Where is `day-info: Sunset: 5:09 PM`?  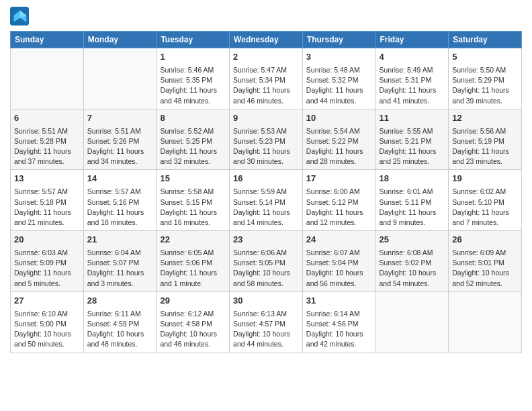 day-info: Sunset: 5:09 PM is located at coordinates (47, 263).